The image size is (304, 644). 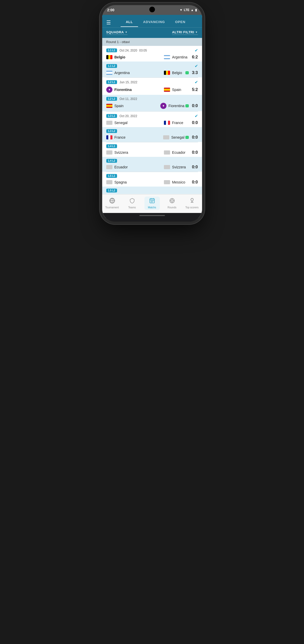 What do you see at coordinates (127, 123) in the screenshot?
I see `team1-name: Senegal` at bounding box center [127, 123].